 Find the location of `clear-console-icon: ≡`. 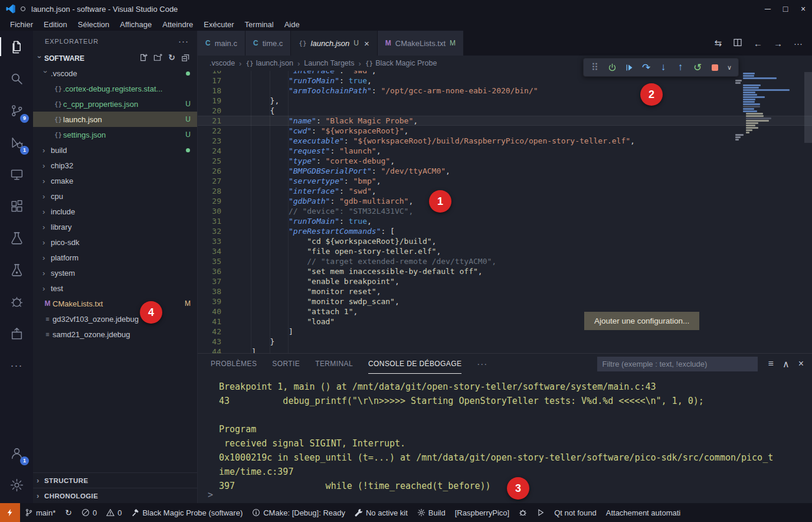

clear-console-icon: ≡ is located at coordinates (771, 364).